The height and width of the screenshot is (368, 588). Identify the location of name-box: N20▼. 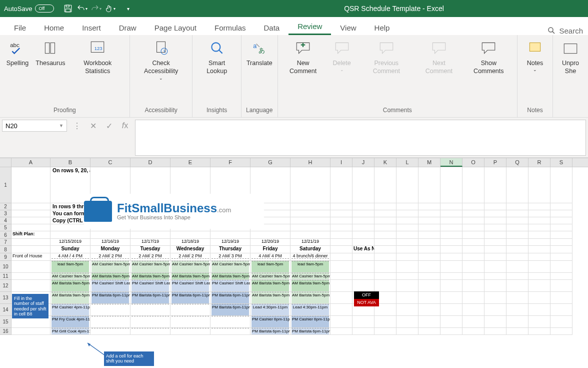
(34, 126).